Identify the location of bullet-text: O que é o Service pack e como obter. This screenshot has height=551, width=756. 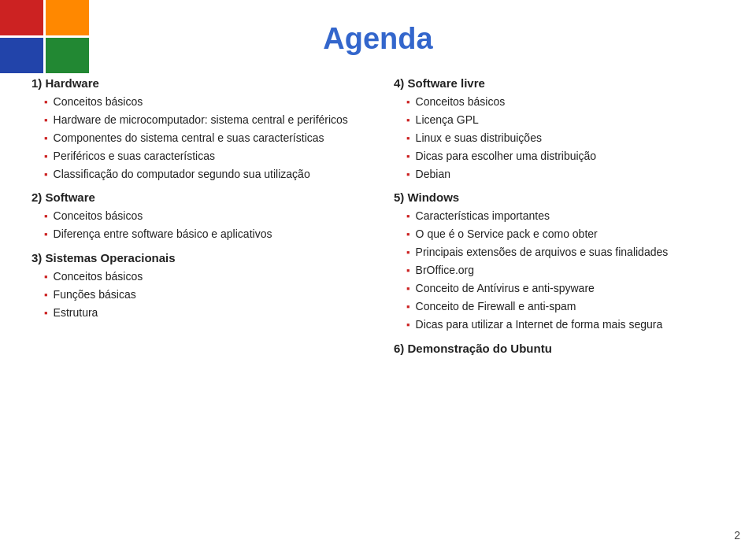
(570, 235).